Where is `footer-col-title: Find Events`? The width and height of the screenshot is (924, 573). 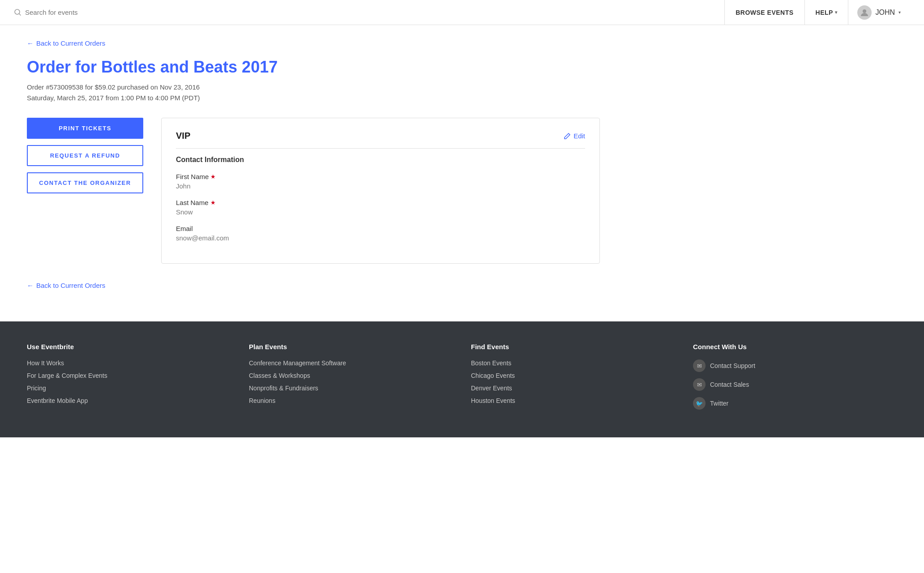
footer-col-title: Find Events is located at coordinates (573, 346).